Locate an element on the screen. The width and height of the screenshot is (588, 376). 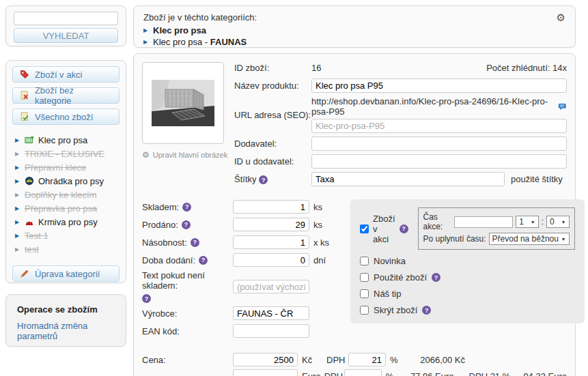
category-item-doplnky: ▶ Doplňky ke klecím is located at coordinates (67, 194).